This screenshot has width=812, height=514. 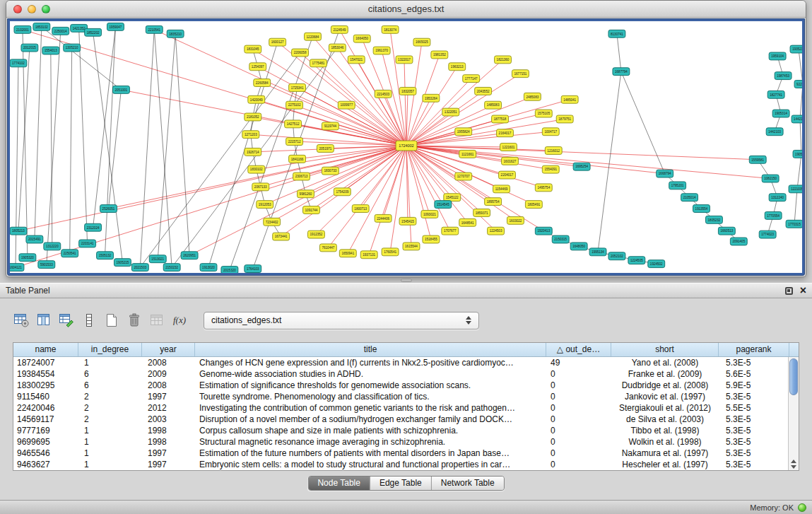 What do you see at coordinates (452, 198) in the screenshot?
I see `graph-node: 1545122` at bounding box center [452, 198].